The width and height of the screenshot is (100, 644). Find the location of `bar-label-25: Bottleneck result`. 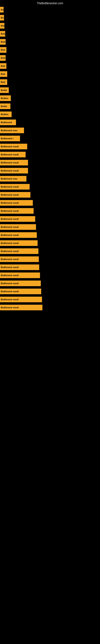

bar-label-25: Bottleneck result is located at coordinates (10, 211).